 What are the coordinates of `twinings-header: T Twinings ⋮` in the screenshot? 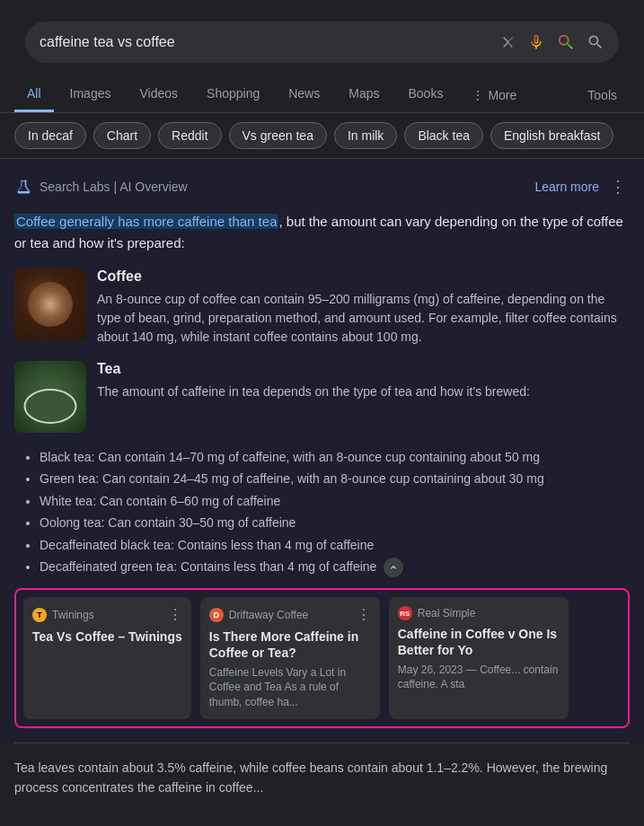 It's located at (108, 614).